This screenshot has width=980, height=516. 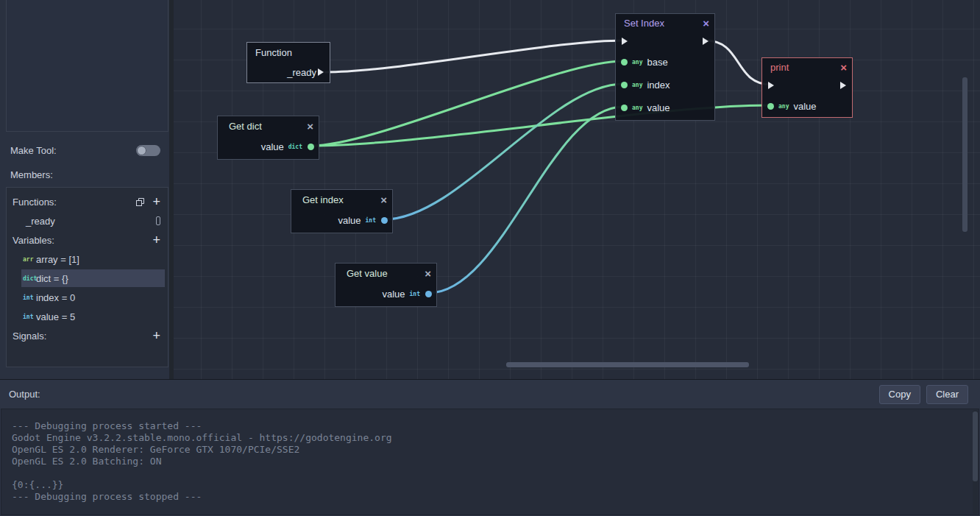 I want to click on wire-getdict-to-setindex-base, so click(x=467, y=103).